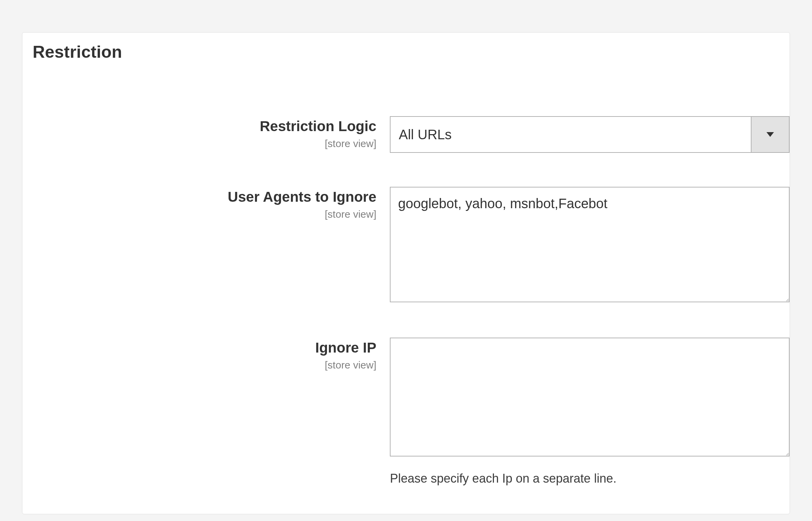 The height and width of the screenshot is (521, 812). What do you see at coordinates (199, 214) in the screenshot?
I see `user-agents-ignore-scope: [store view]` at bounding box center [199, 214].